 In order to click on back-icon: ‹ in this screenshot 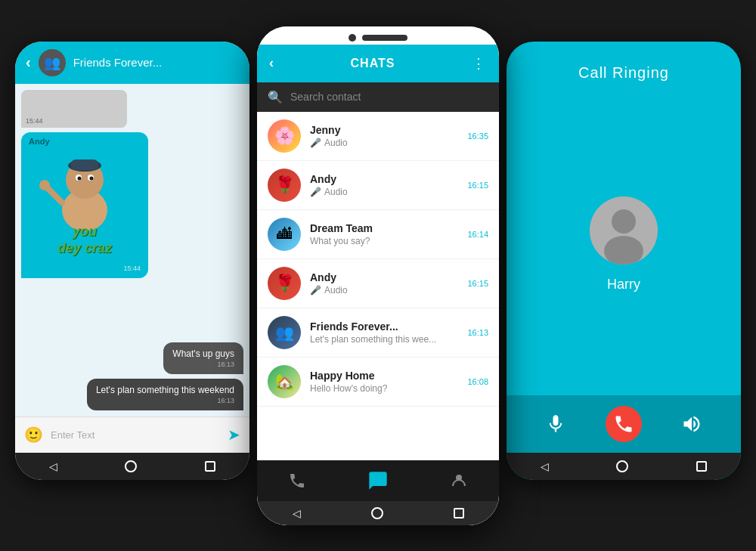, I will do `click(29, 62)`.